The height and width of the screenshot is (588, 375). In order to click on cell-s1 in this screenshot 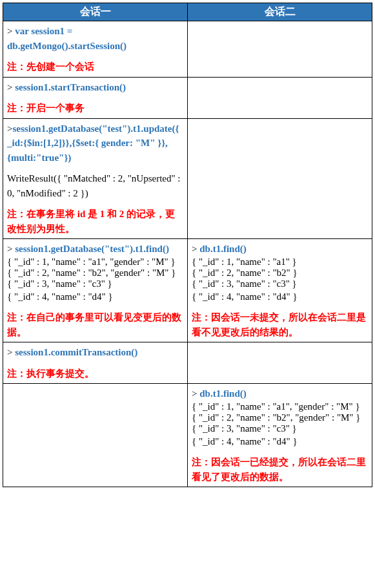, I will do `click(96, 436)`.